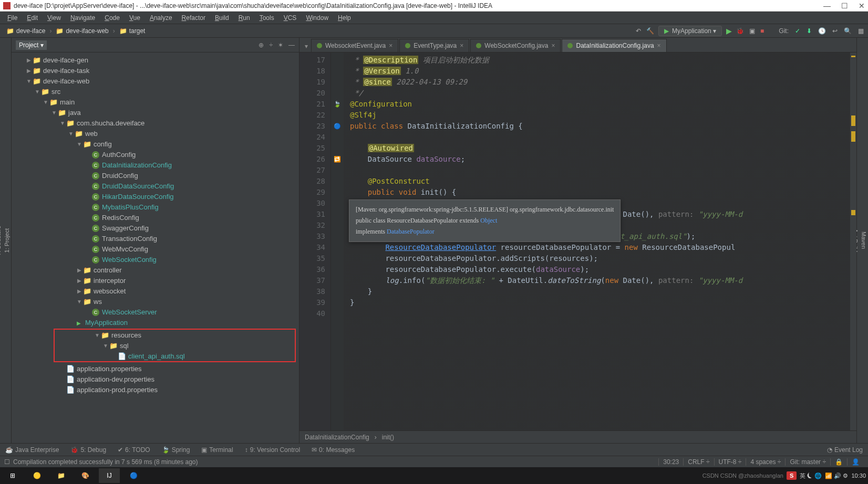  Describe the element at coordinates (32, 450) in the screenshot. I see `java-enterprise-tab: ☕ Java Enterprise` at that location.